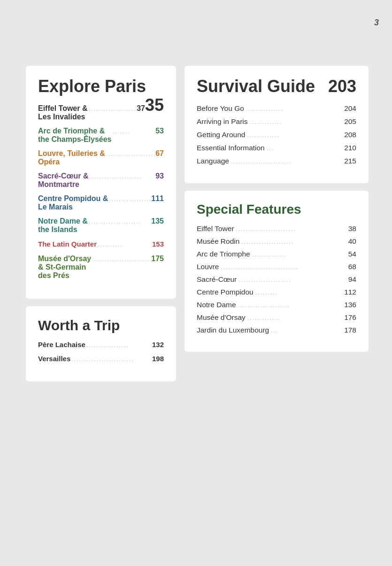 Image resolution: width=392 pixels, height=566 pixels. Describe the element at coordinates (154, 105) in the screenshot. I see `explore-paris-page-ref: 35` at that location.